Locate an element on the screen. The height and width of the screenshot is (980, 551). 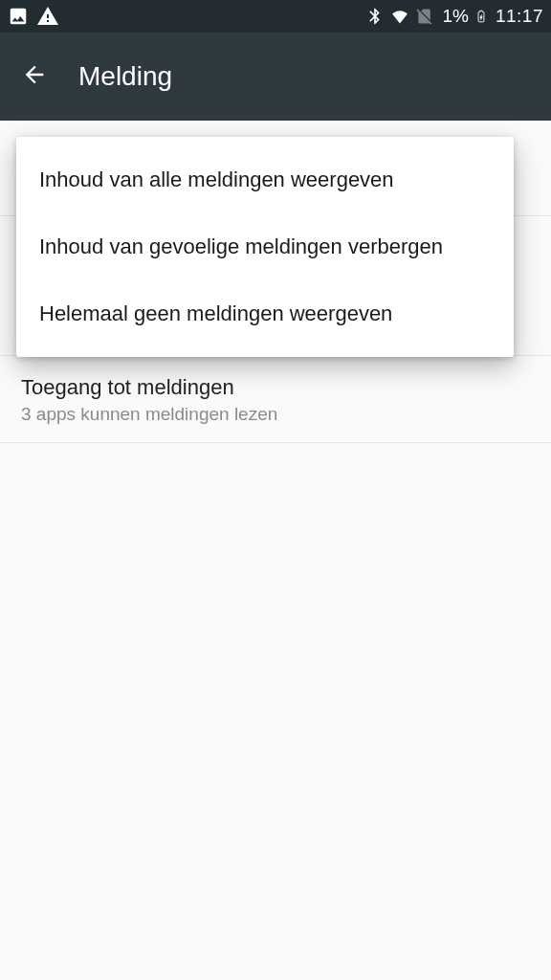
image-icon is located at coordinates (18, 16).